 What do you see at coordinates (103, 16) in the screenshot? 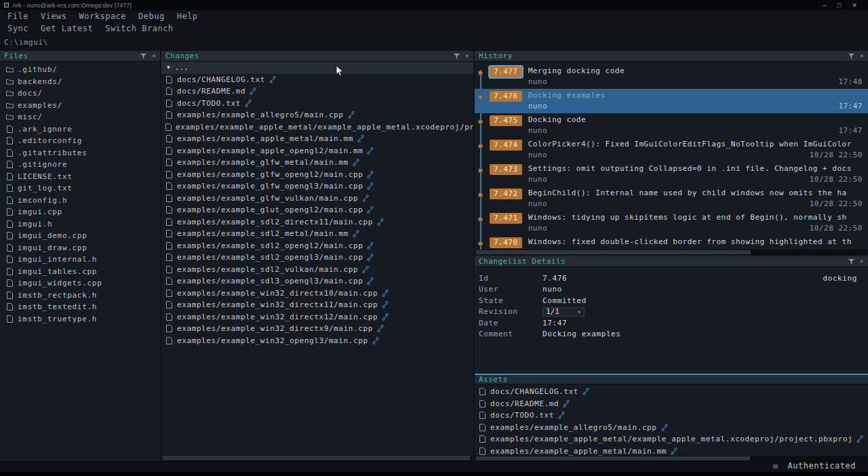
I see `menu-item: Workspace` at bounding box center [103, 16].